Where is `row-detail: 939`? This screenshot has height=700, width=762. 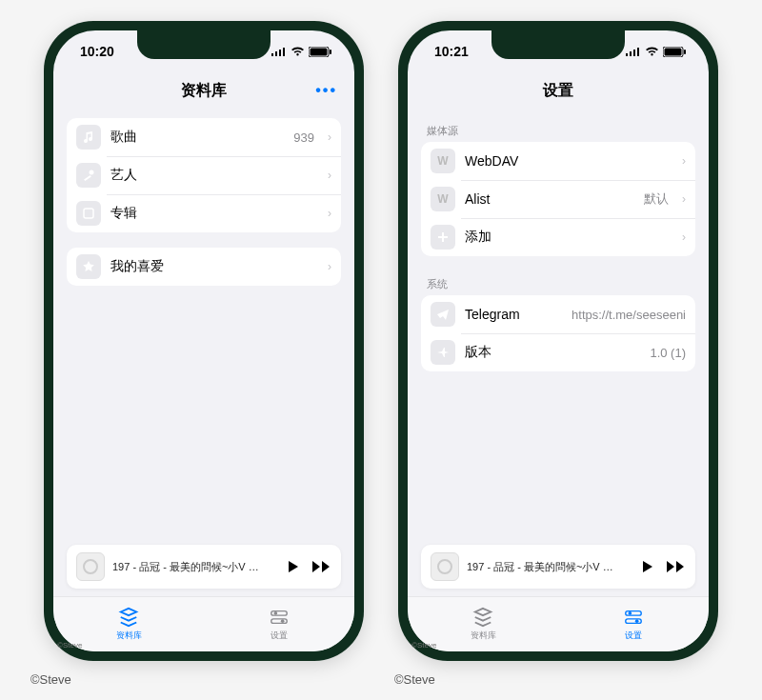 row-detail: 939 is located at coordinates (304, 137).